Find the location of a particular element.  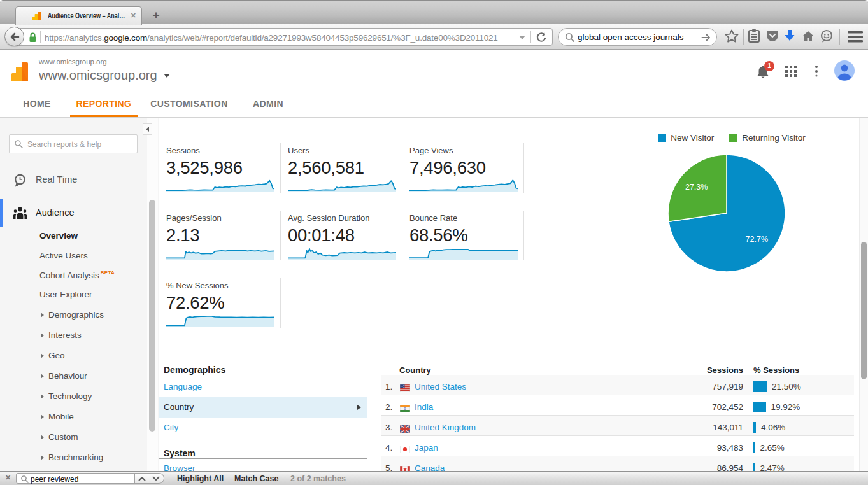

flag-gb-icon is located at coordinates (405, 430).